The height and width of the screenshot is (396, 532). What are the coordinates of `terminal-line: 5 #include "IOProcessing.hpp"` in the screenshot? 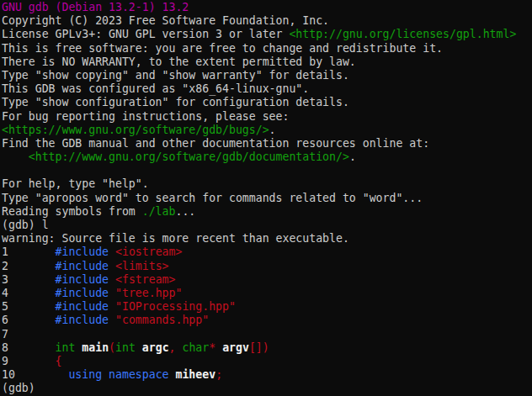 It's located at (267, 307).